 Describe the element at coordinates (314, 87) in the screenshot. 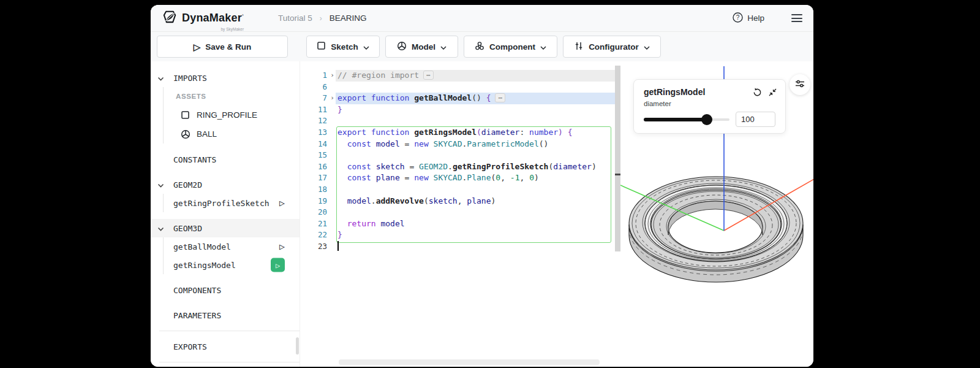

I see `line-number: 6` at that location.